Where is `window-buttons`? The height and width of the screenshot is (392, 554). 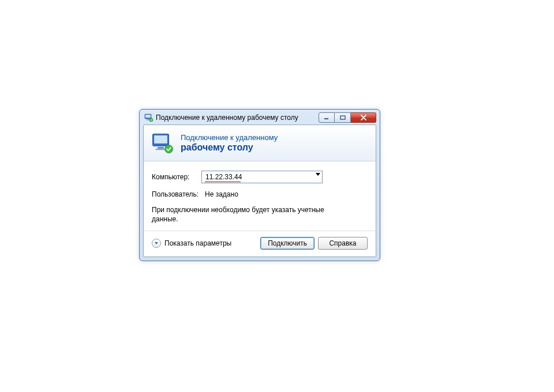 window-buttons is located at coordinates (347, 118).